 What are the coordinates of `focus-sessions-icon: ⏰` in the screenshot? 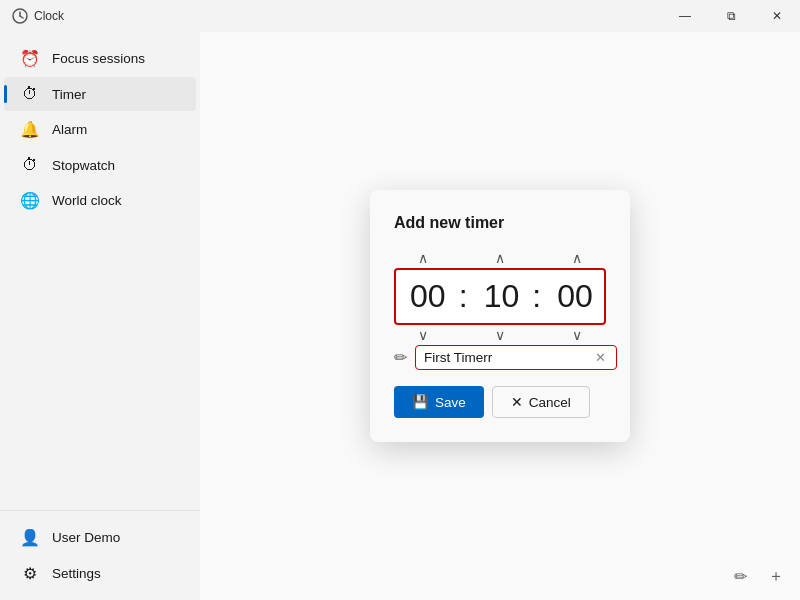 It's located at (30, 58).